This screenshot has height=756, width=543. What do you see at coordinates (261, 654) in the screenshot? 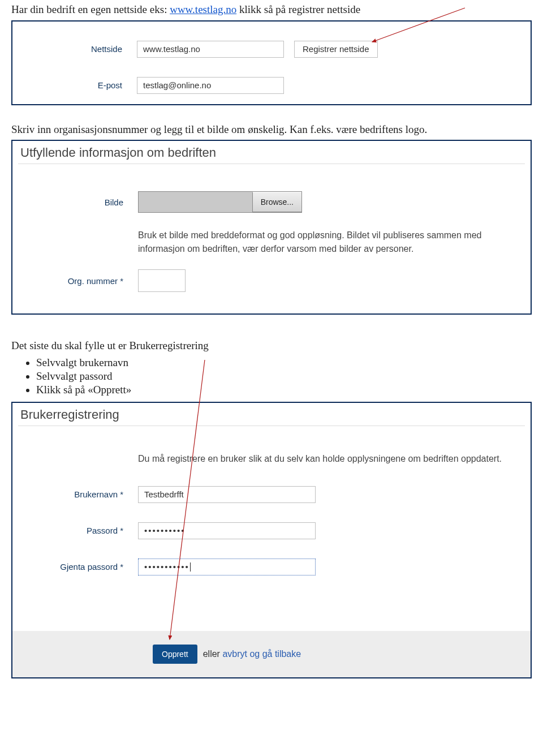
I see `cancel-link: avbryt og gå tilbake` at bounding box center [261, 654].